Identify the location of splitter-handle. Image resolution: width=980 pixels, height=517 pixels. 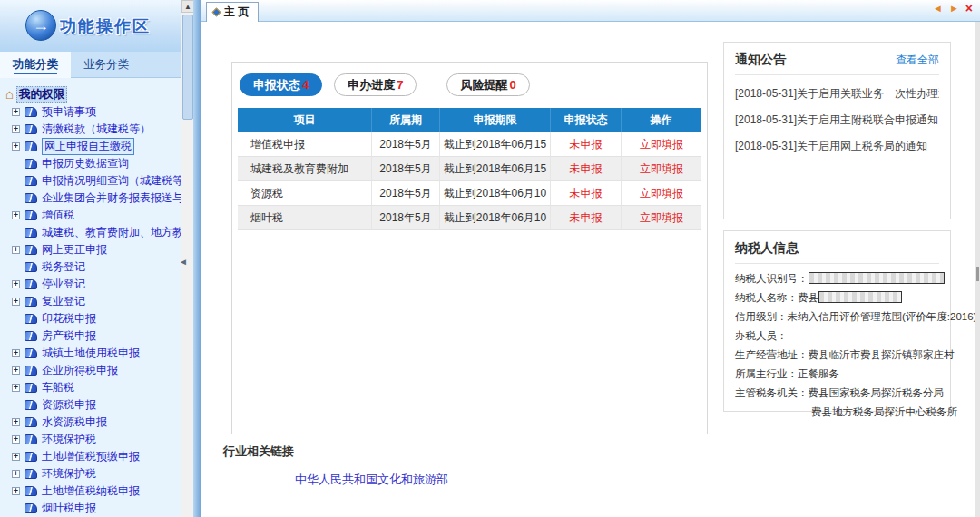
(978, 274).